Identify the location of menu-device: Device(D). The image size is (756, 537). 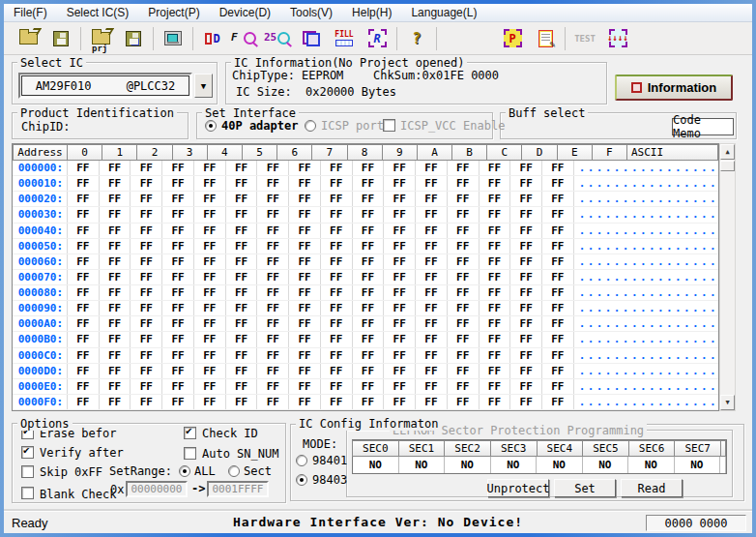
(246, 13).